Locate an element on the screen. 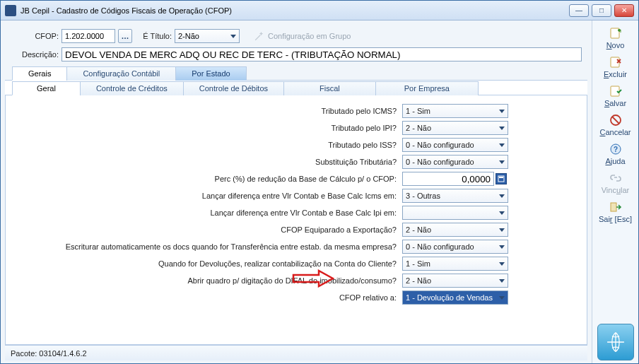 The height and width of the screenshot is (364, 639). plus-page-icon is located at coordinates (616, 33).